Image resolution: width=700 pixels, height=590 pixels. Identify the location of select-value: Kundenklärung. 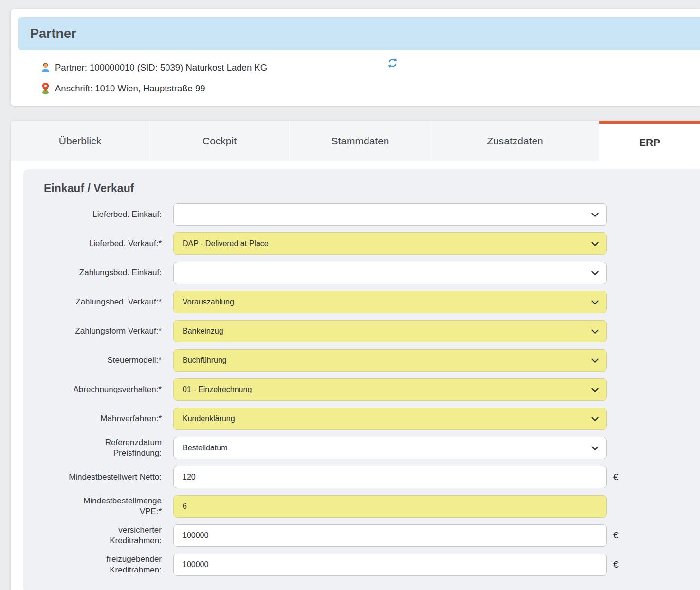
(209, 419).